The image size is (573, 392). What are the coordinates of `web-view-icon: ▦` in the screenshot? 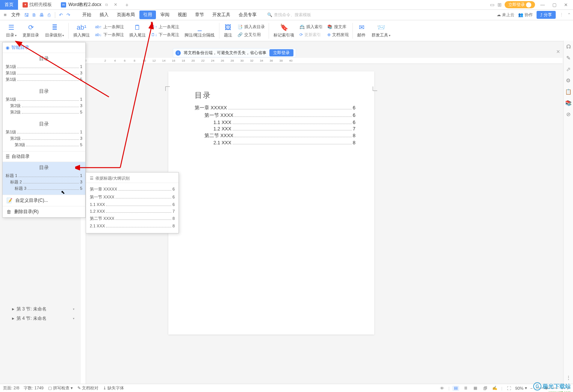 It's located at (475, 388).